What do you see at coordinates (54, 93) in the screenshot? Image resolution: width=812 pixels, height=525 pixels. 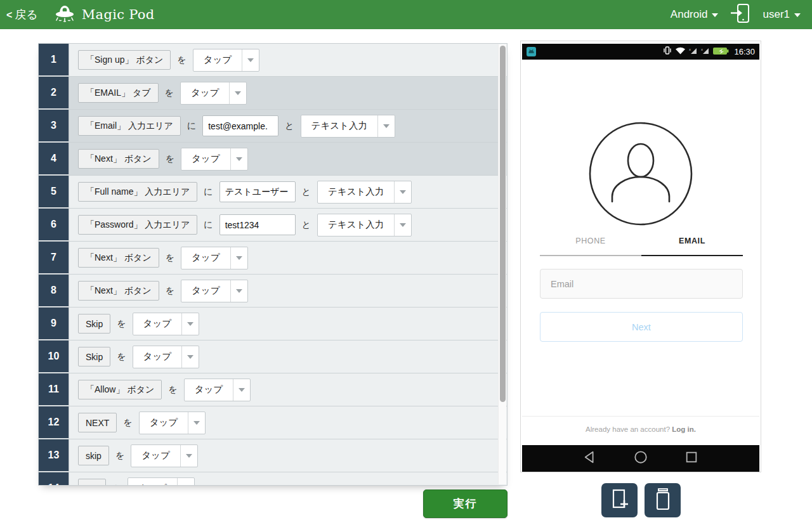 I see `step-number: 2` at bounding box center [54, 93].